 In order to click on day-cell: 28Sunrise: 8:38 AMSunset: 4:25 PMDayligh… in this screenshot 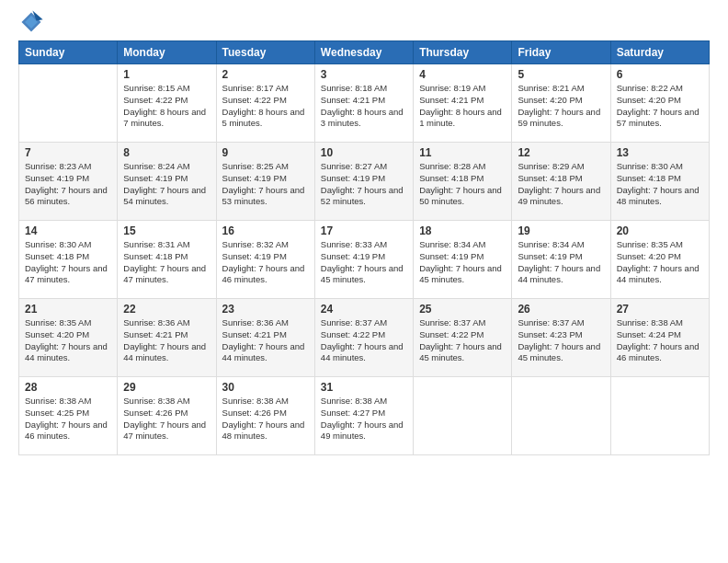, I will do `click(68, 416)`.